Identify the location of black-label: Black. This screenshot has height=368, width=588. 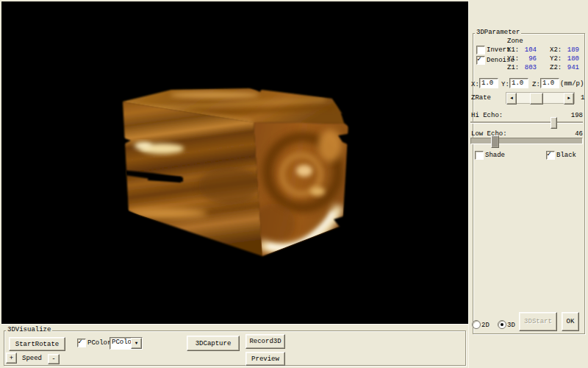
(566, 155).